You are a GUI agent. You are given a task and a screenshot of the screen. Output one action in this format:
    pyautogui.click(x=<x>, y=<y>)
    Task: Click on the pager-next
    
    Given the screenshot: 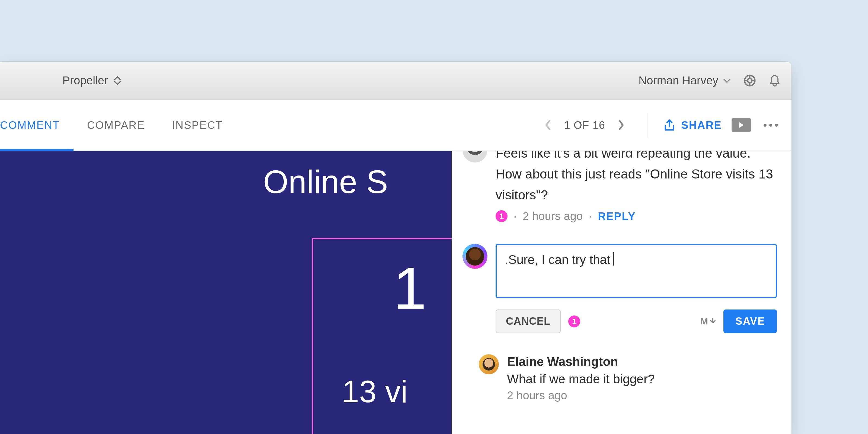 What is the action you would take?
    pyautogui.click(x=621, y=125)
    